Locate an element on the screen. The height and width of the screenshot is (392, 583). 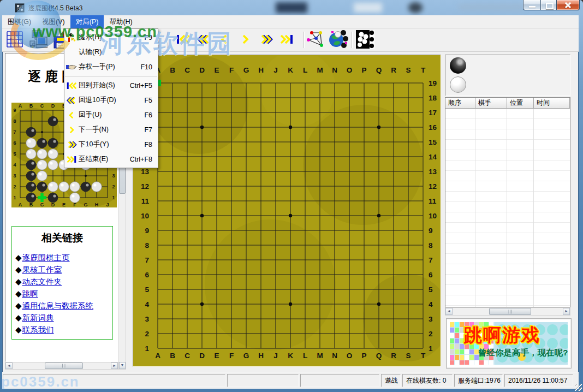
moves-table-horizontal-scrollbar: ◄► is located at coordinates (508, 311).